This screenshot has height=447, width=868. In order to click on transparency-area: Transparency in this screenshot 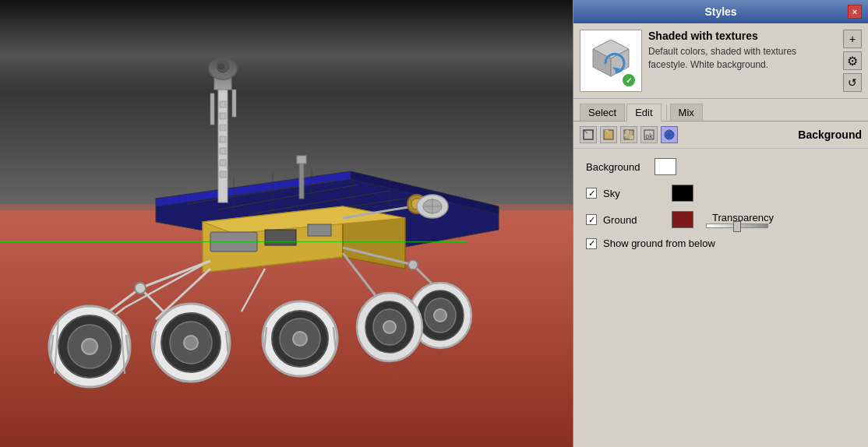, I will do `click(740, 220)`.